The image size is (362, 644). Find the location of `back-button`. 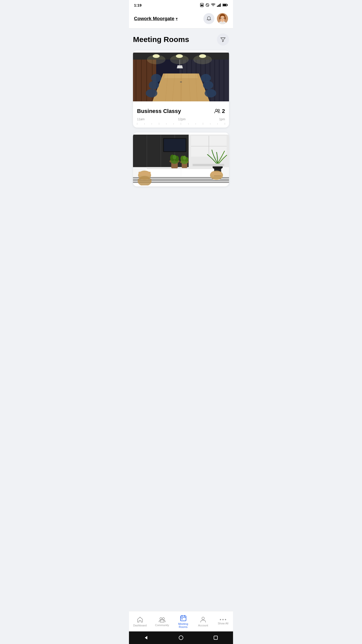

back-button is located at coordinates (146, 638).